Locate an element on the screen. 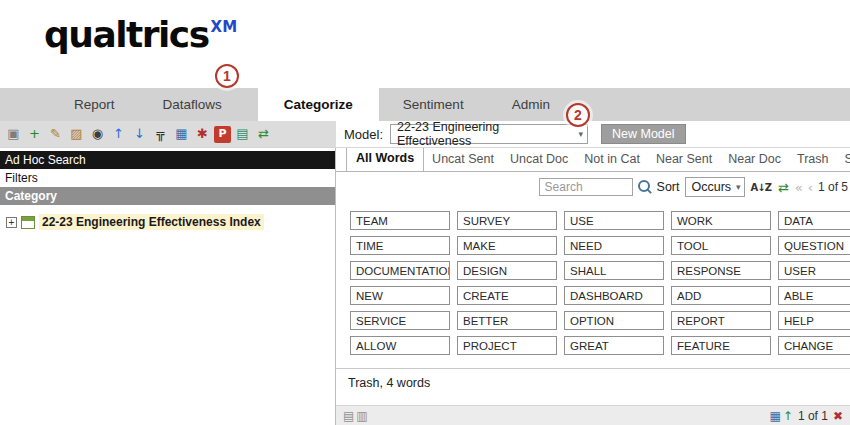  word-chip: TIME is located at coordinates (400, 246).